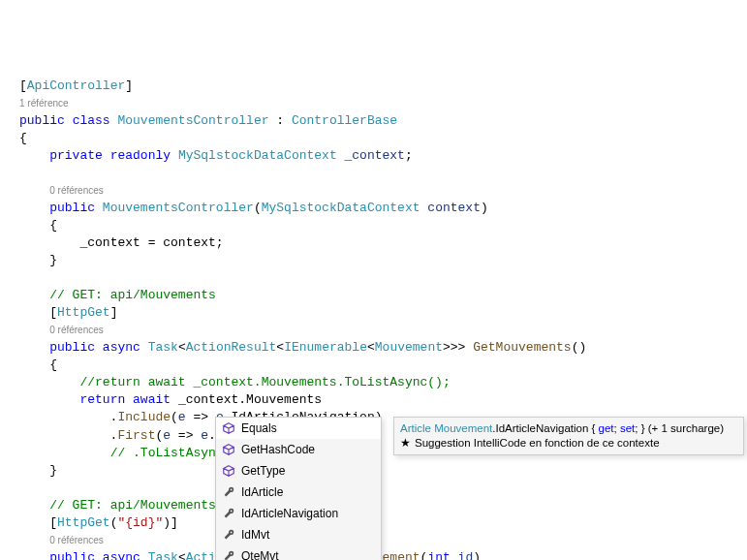 The image size is (747, 560). What do you see at coordinates (405, 443) in the screenshot?
I see `star-icon: ★` at bounding box center [405, 443].